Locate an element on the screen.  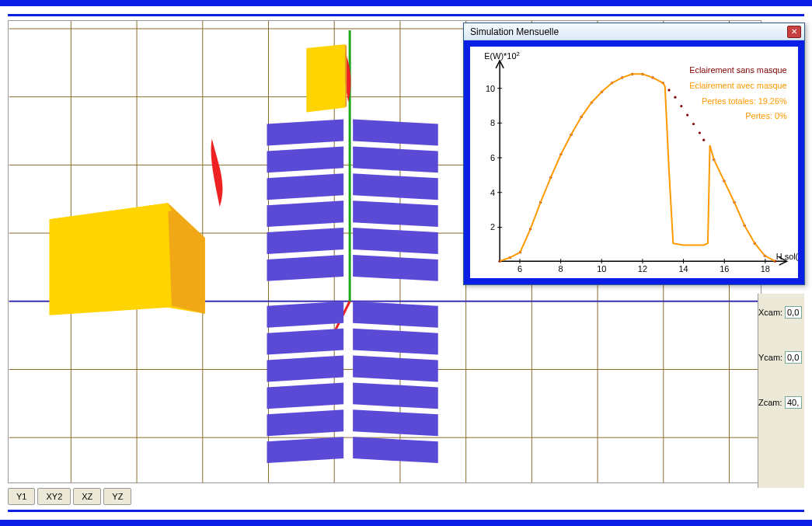
legend-sans: Eclairement sans masque is located at coordinates (738, 70).